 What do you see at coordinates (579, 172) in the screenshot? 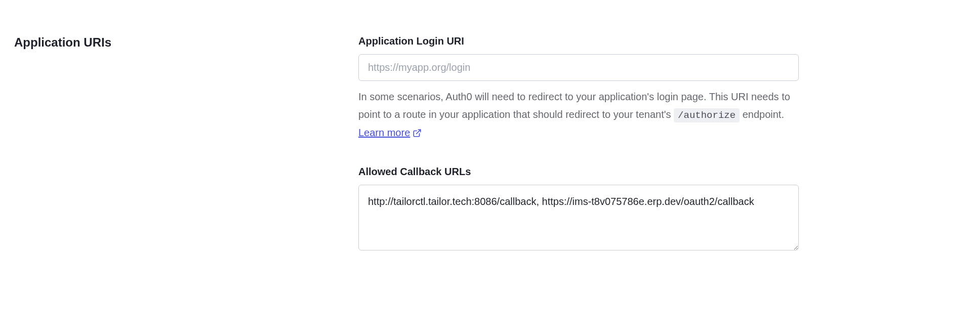
I see `callback-urls-label: Allowed Callback URLs` at bounding box center [579, 172].